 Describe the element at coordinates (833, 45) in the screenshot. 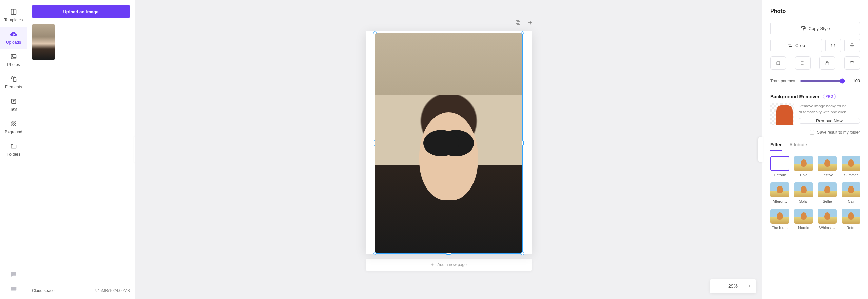

I see `flip-horizontal-icon` at that location.